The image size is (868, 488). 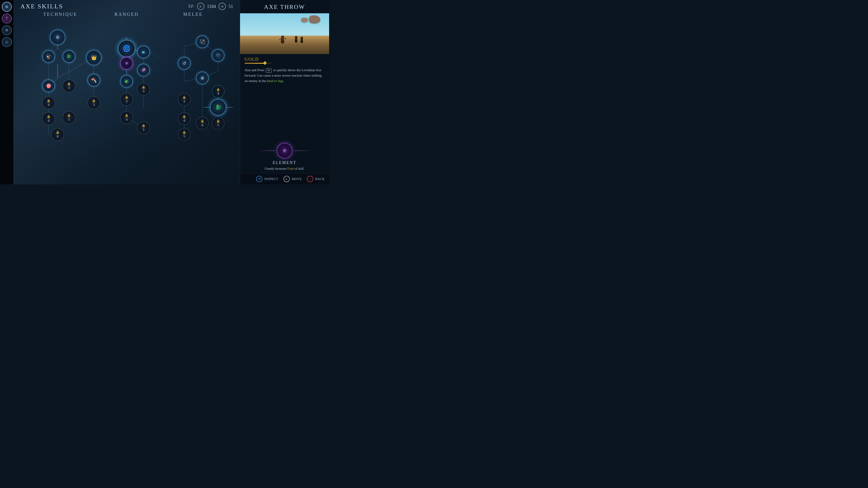 I want to click on skill-node-feather: 🏹, so click(x=202, y=42).